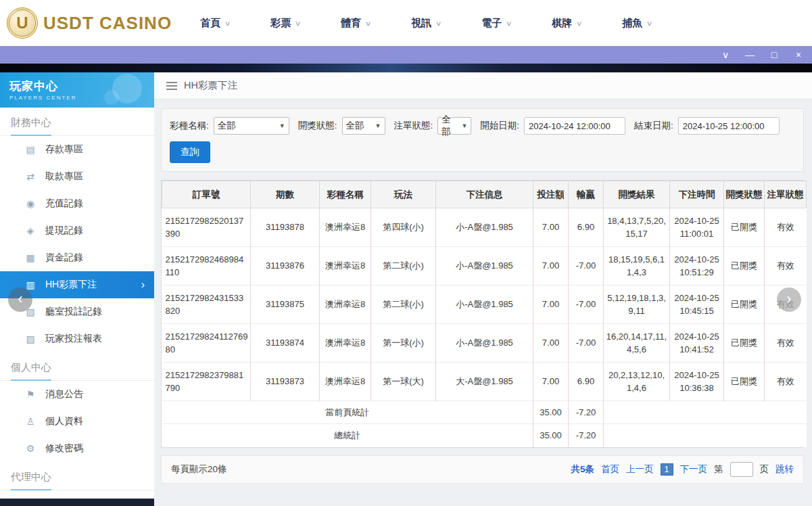  I want to click on end-date-label: 結束日期:, so click(654, 126).